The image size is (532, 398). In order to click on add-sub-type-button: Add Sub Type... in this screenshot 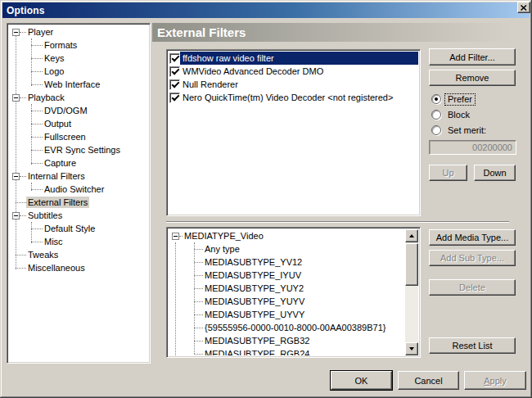, I will do `click(472, 258)`.